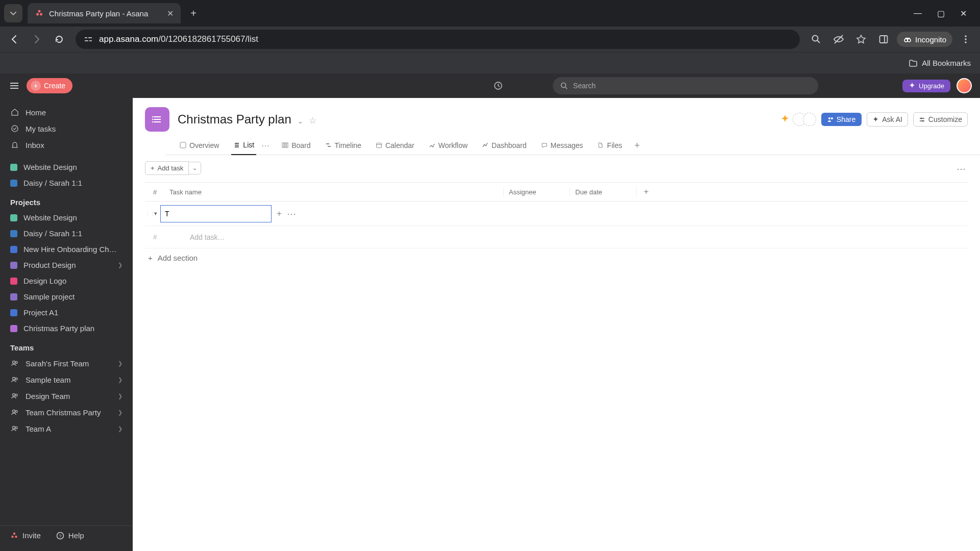 The image size is (980, 551). Describe the element at coordinates (148, 213) in the screenshot. I see `drag-handle-icon: ⋮⋮` at that location.